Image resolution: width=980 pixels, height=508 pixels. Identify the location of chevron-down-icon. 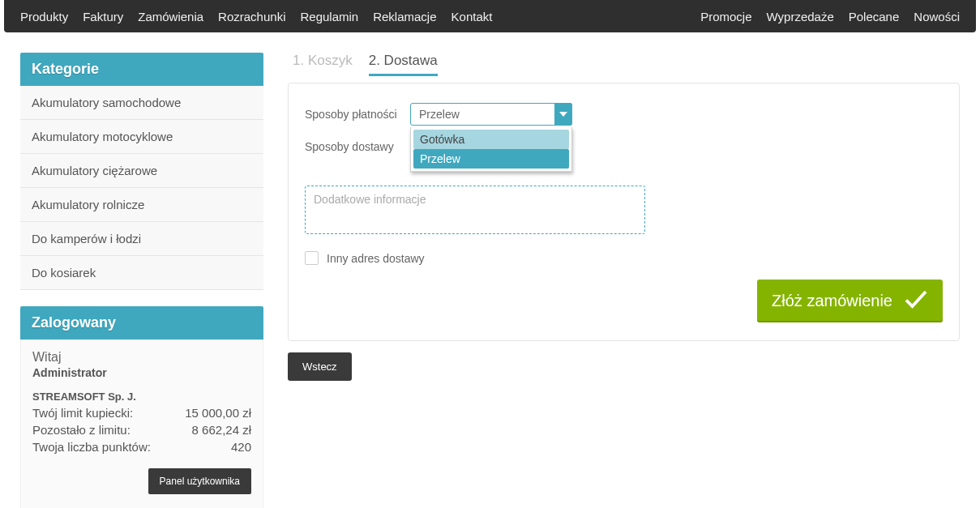
(563, 114).